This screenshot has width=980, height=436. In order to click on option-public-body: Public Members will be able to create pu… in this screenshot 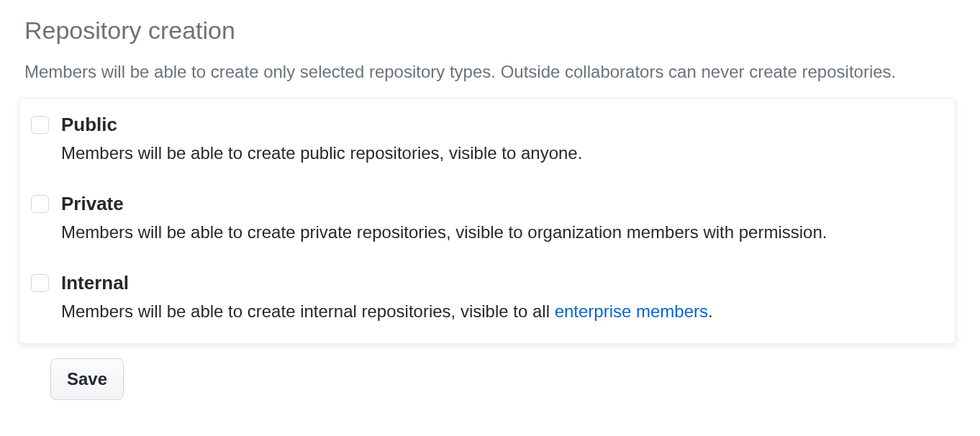, I will do `click(504, 139)`.